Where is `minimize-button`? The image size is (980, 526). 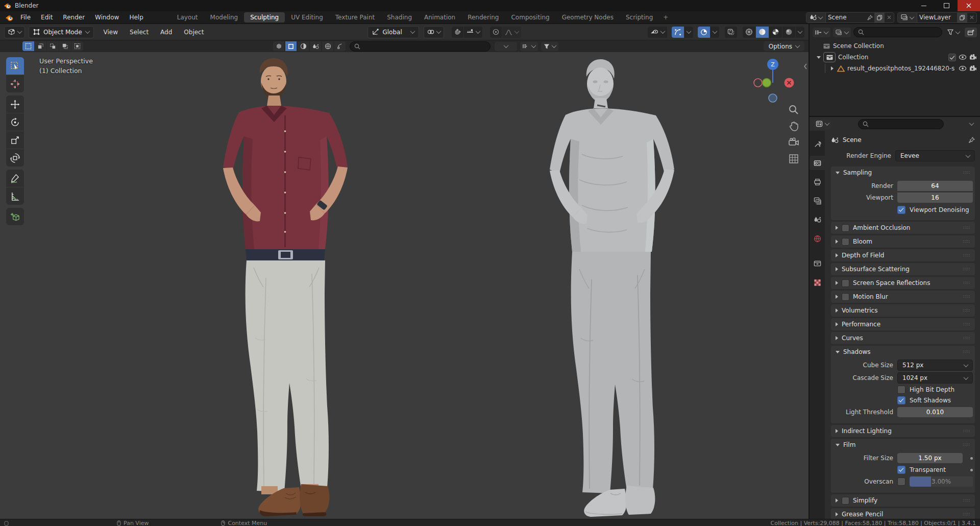
minimize-button is located at coordinates (924, 6).